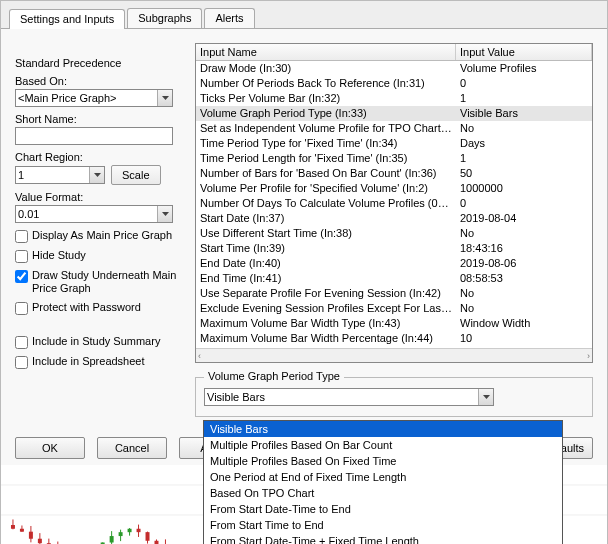 The image size is (608, 544). Describe the element at coordinates (326, 248) in the screenshot. I see `cell-input-name: Start Time (In:39)` at that location.